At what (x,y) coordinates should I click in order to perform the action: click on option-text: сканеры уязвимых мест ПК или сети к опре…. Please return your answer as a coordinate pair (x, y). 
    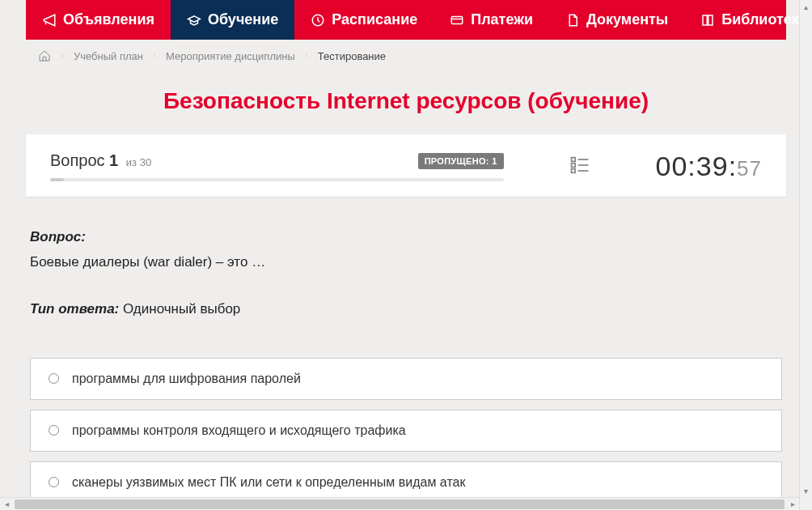
    Looking at the image, I should click on (269, 482).